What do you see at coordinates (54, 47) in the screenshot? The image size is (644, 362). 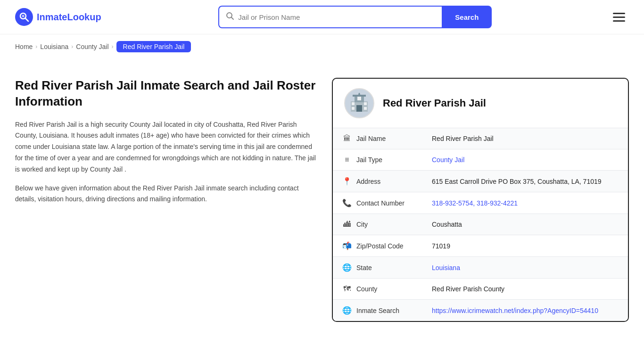 I see `breadcrumb-louisiana: Louisiana` at bounding box center [54, 47].